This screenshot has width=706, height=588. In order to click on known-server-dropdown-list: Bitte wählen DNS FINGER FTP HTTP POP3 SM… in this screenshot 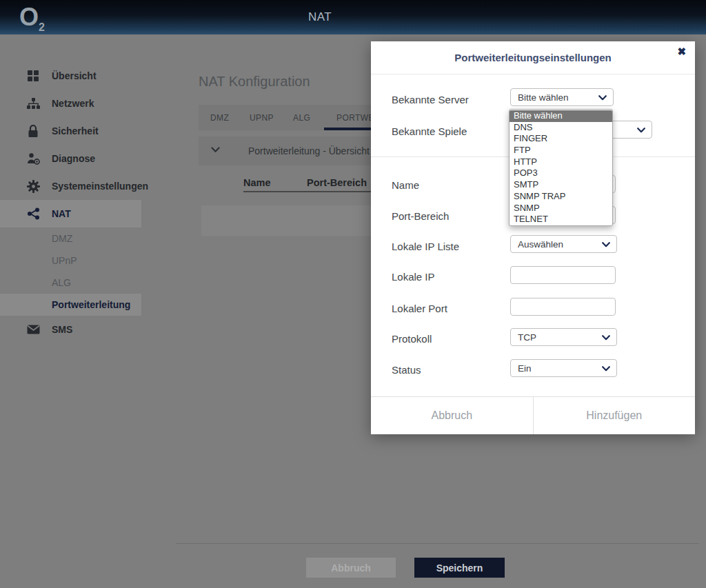, I will do `click(561, 168)`.